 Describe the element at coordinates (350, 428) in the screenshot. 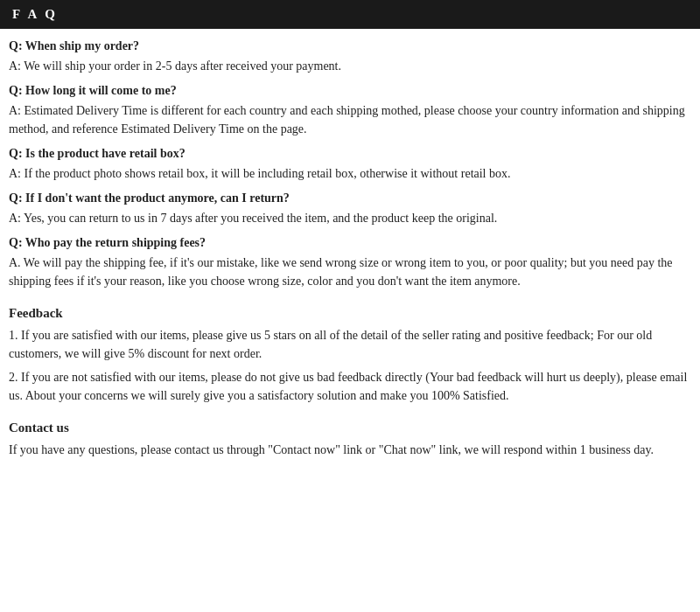

I see `contact-title: Contact us` at that location.